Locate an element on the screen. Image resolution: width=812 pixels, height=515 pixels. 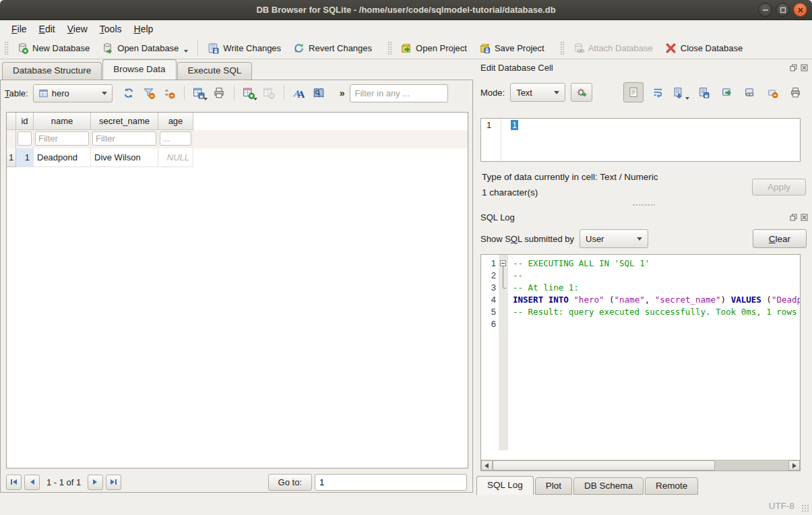
open-external-button is located at coordinates (726, 92).